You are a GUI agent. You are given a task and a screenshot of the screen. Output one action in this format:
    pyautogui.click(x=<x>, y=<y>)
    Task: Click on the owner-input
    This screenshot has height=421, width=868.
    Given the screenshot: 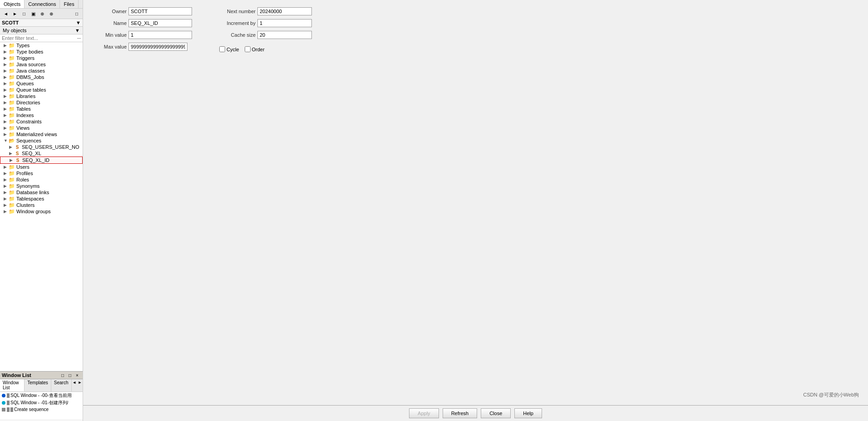 What is the action you would take?
    pyautogui.click(x=160, y=11)
    